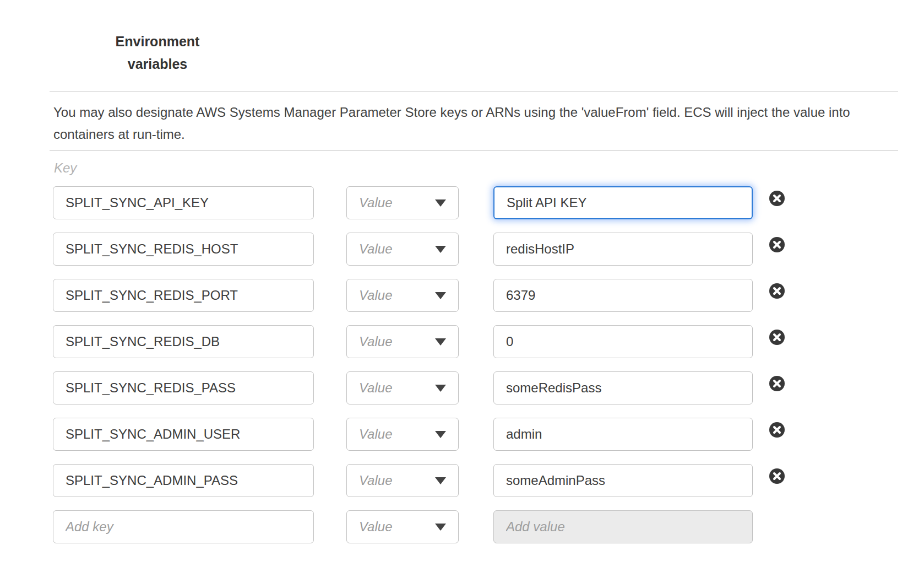 The width and height of the screenshot is (924, 561). Describe the element at coordinates (479, 123) in the screenshot. I see `environment-variables-description: You may also designate AWS Systems Manag…` at that location.